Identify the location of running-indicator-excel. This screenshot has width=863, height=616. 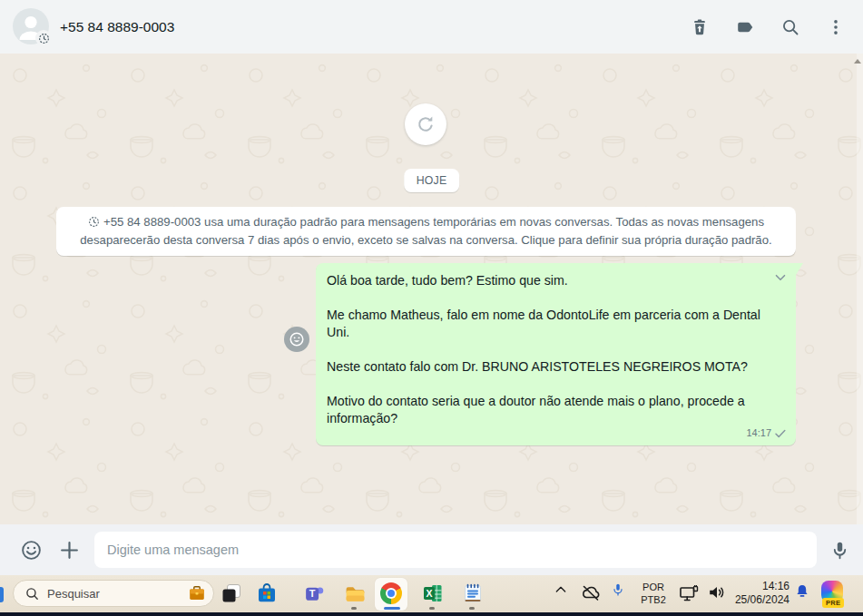
(432, 608).